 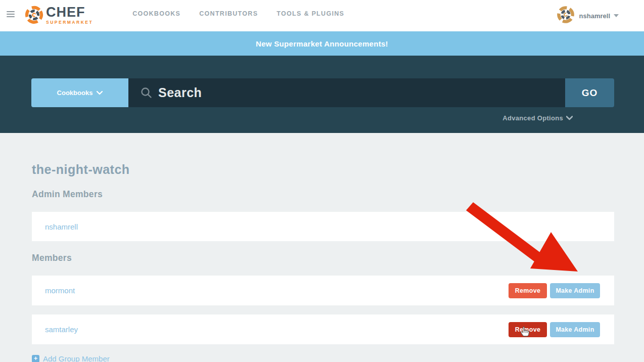 I want to click on brand-name: CHEF, so click(x=70, y=12).